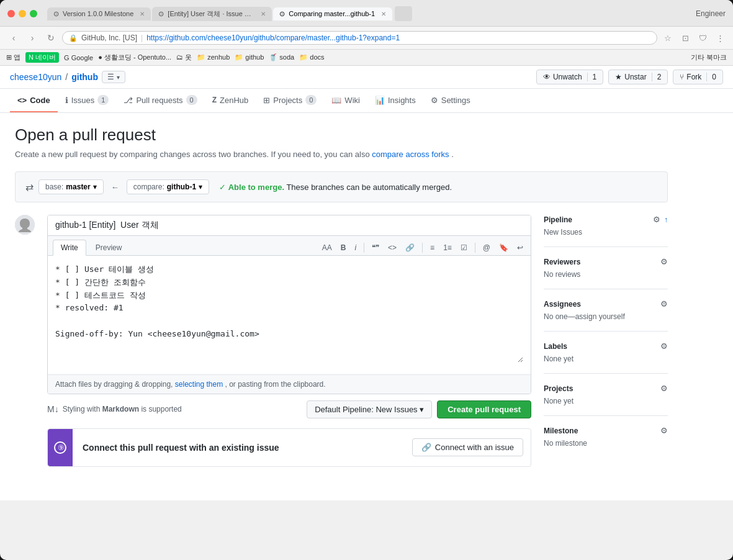  Describe the element at coordinates (487, 248) in the screenshot. I see `toolbar-mention: @` at that location.